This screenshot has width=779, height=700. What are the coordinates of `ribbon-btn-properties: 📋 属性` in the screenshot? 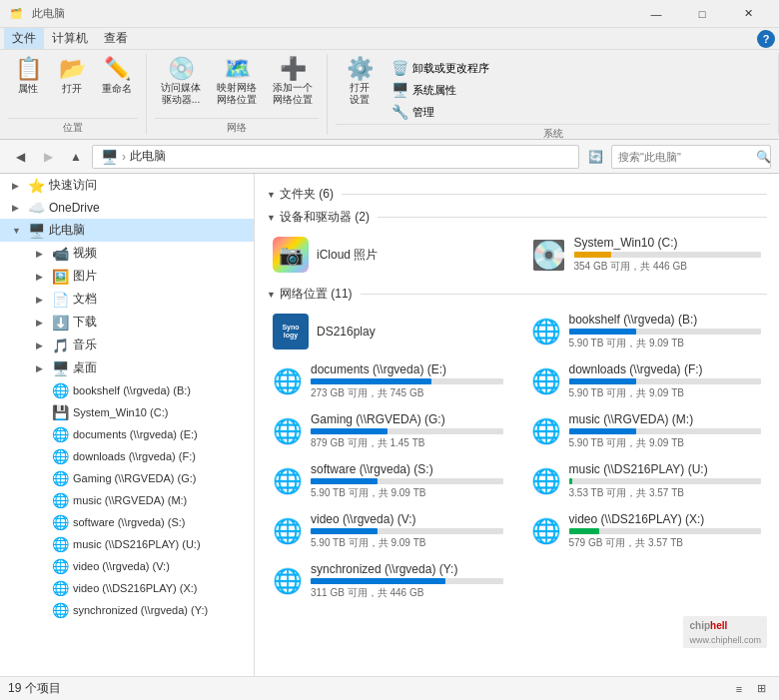 It's located at (28, 77).